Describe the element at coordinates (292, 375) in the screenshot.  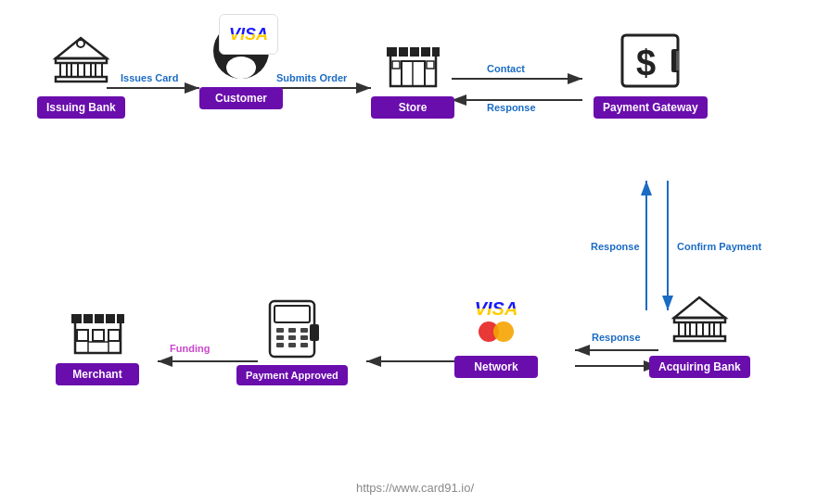
I see `payment-approved-label: Payment Approved` at that location.